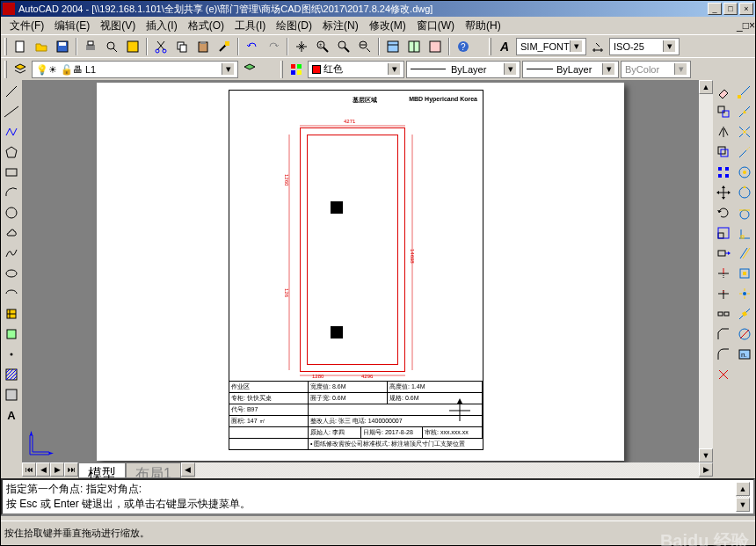 The width and height of the screenshot is (756, 546). What do you see at coordinates (365, 47) in the screenshot?
I see `zoom-previous-button` at bounding box center [365, 47].